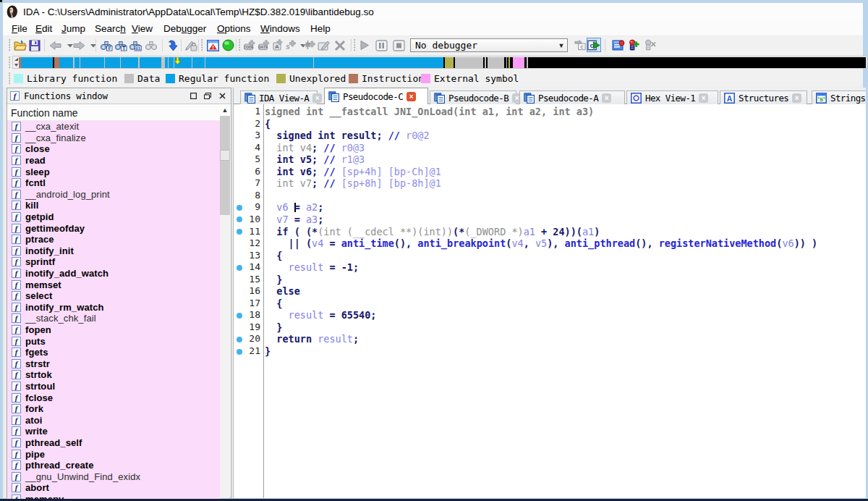  What do you see at coordinates (634, 45) in the screenshot?
I see `add-breakpoint-icon` at bounding box center [634, 45].